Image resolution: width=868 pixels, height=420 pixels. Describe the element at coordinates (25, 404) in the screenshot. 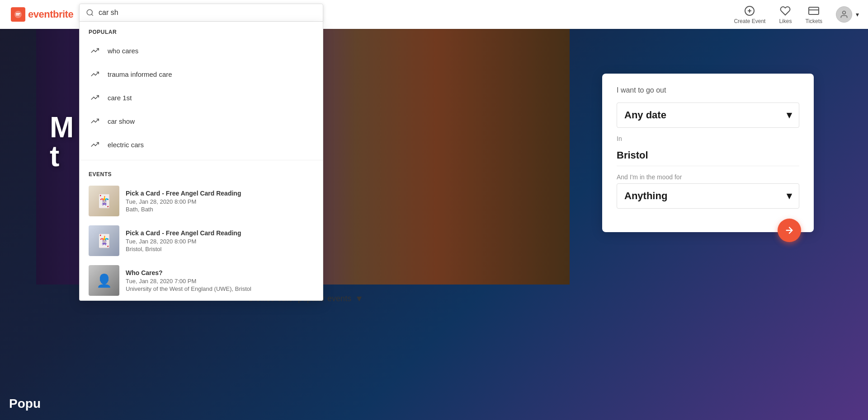

I see `popular-label: Popu` at that location.